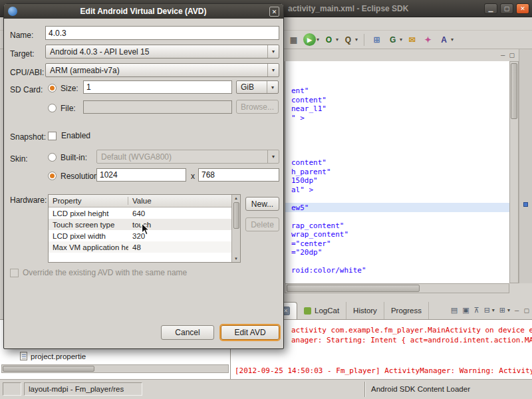 Image resolution: width=532 pixels, height=399 pixels. What do you see at coordinates (236, 259) in the screenshot?
I see `scroll-down-icon: ▼` at bounding box center [236, 259].